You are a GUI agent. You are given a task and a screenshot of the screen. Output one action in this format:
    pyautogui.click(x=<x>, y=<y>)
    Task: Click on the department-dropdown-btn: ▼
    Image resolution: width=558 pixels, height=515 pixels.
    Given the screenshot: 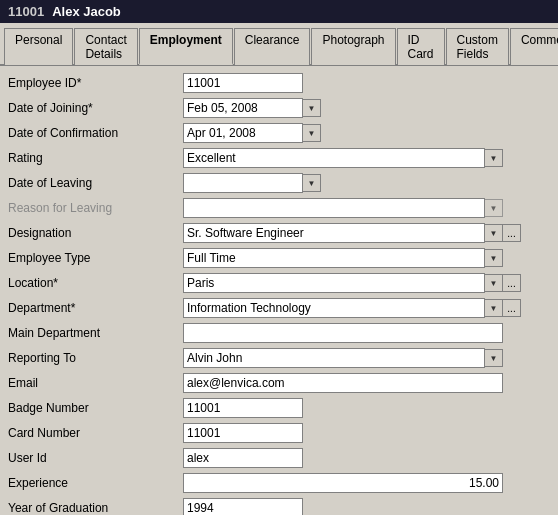 What is the action you would take?
    pyautogui.click(x=494, y=308)
    